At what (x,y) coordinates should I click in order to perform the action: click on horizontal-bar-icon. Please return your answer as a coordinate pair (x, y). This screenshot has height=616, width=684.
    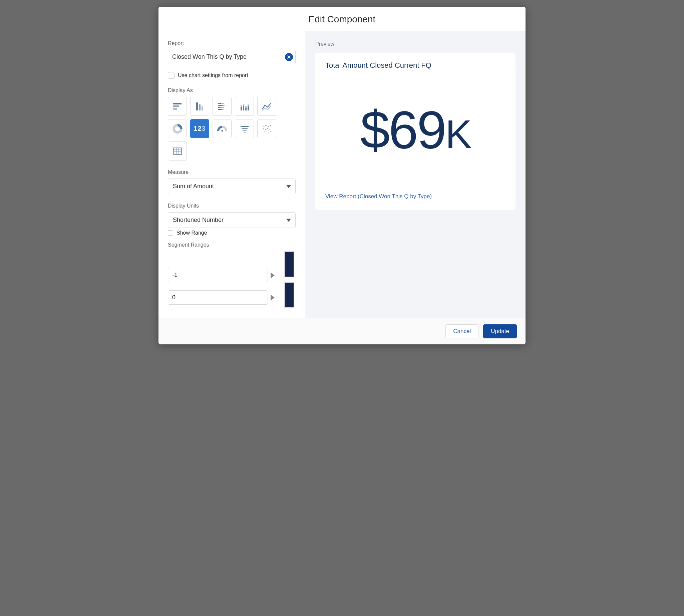
    Looking at the image, I should click on (177, 106).